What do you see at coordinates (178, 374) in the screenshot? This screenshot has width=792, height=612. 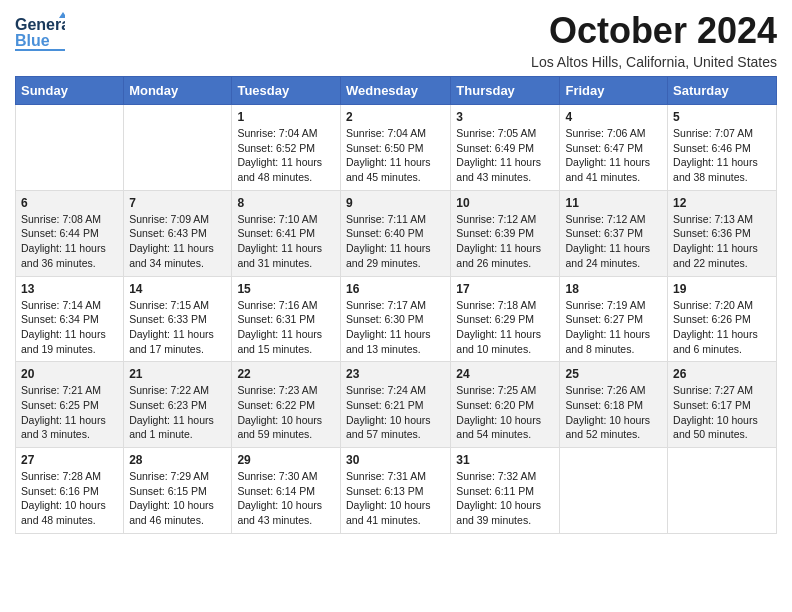 I see `day-number: 21` at bounding box center [178, 374].